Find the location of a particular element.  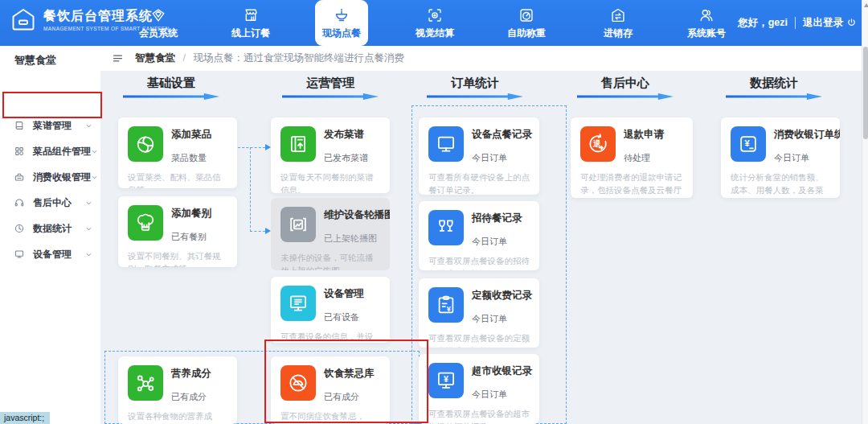

card-fixed-fee-record: ¥ 定额收费记录 今日订单 可查看双屏点餐设备的定额收费模式的订单记录。 is located at coordinates (479, 313).